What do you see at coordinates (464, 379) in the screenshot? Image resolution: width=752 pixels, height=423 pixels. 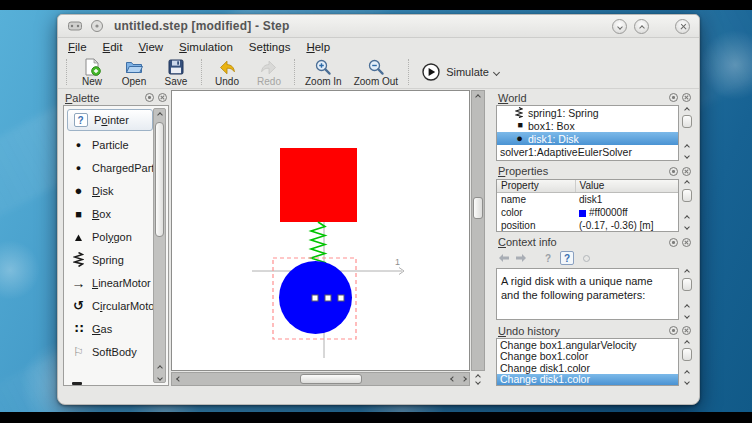 I see `scroll-right-icon` at bounding box center [464, 379].